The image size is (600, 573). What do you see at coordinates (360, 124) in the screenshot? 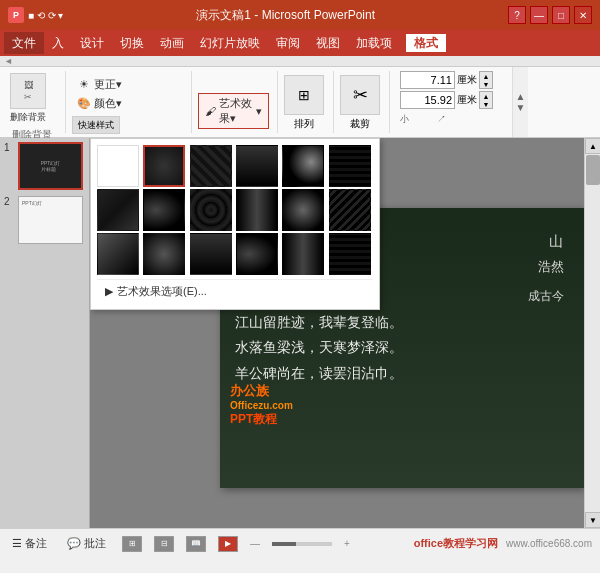
I see `crop-label: 裁剪` at bounding box center [360, 124].